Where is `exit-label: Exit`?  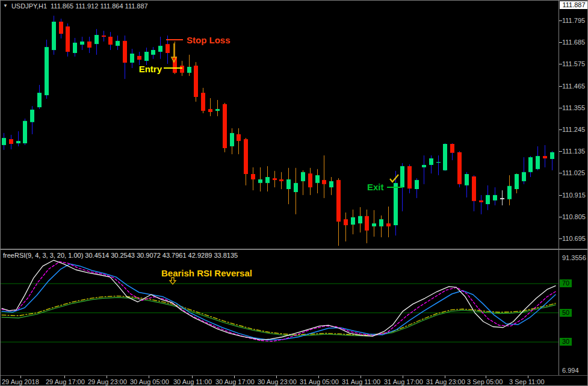 exit-label: Exit is located at coordinates (376, 187).